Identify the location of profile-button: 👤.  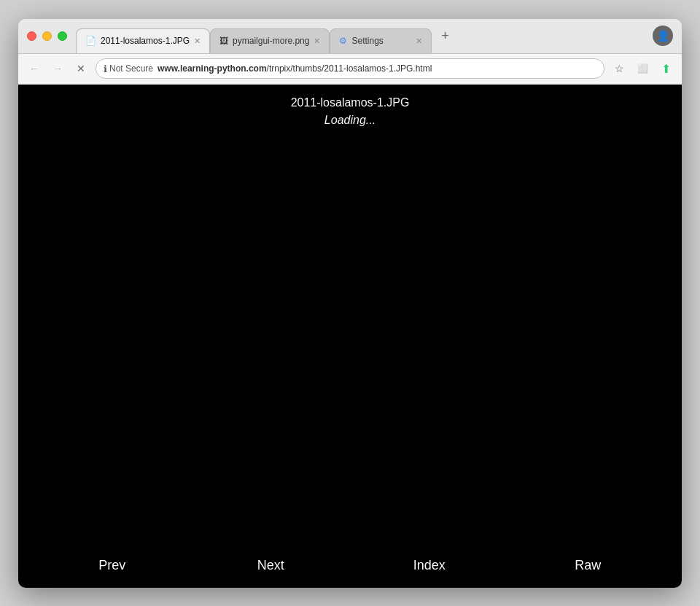
(663, 36).